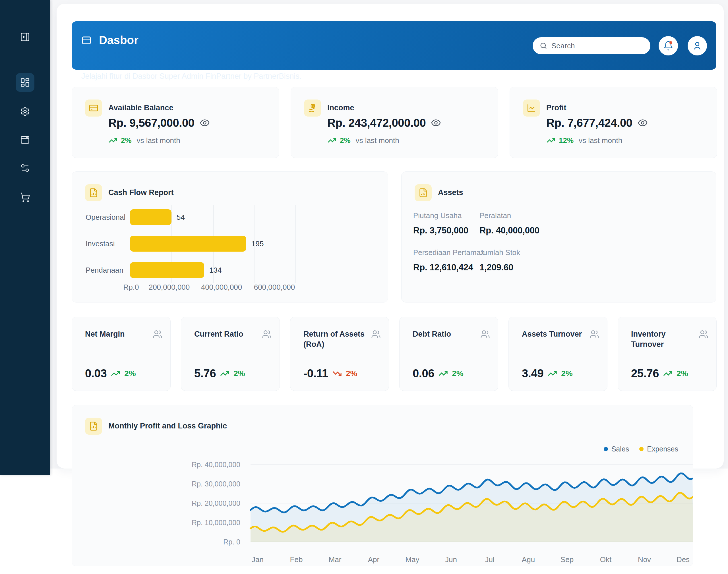 The height and width of the screenshot is (574, 728). What do you see at coordinates (181, 217) in the screenshot?
I see `bar-value: 54` at bounding box center [181, 217].